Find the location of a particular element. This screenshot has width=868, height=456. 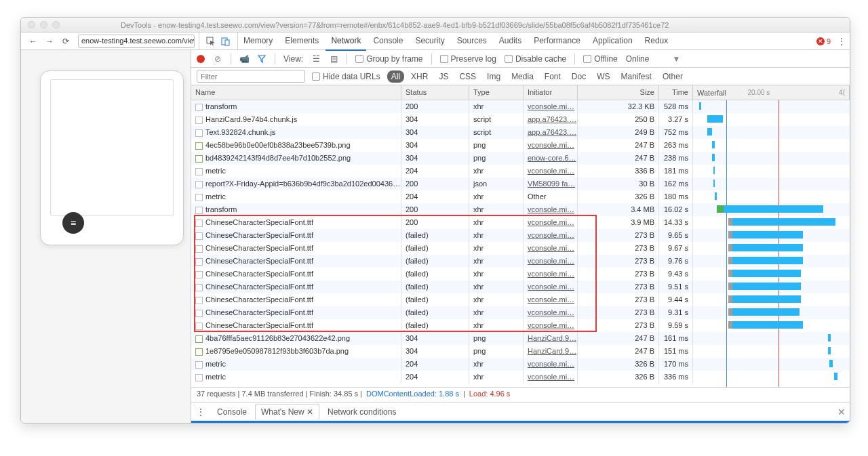

chip-other: Other is located at coordinates (673, 77).